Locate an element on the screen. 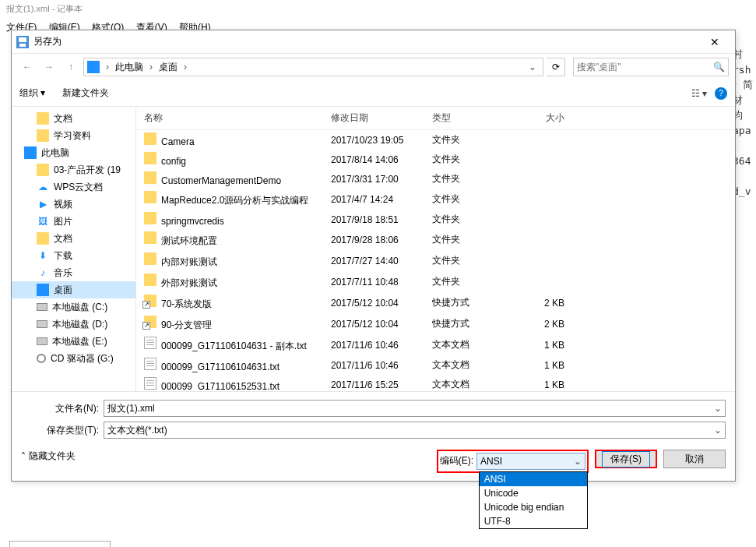 The height and width of the screenshot is (547, 756). tree-item: ⬇下载 is located at coordinates (73, 256).